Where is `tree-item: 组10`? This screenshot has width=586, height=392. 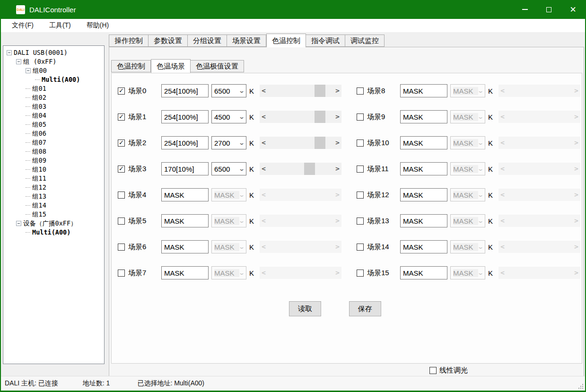 tree-item: 组10 is located at coordinates (54, 169).